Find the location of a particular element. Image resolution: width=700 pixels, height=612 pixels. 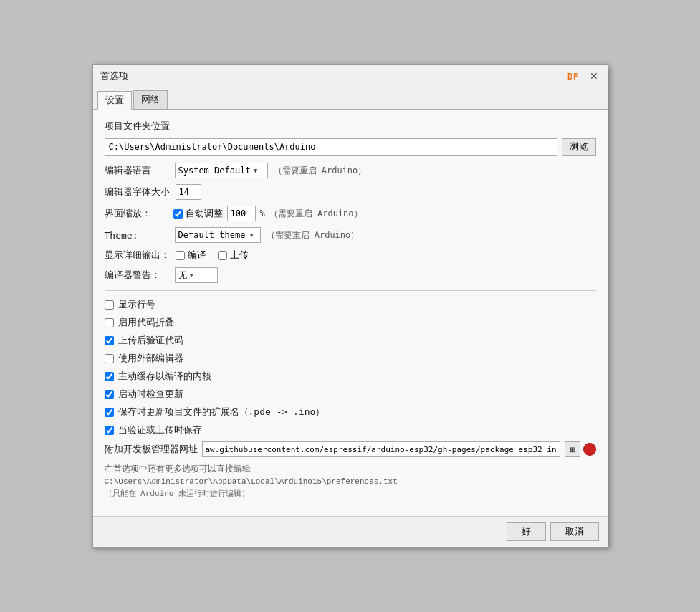

cancel-button: 取消 is located at coordinates (575, 532).